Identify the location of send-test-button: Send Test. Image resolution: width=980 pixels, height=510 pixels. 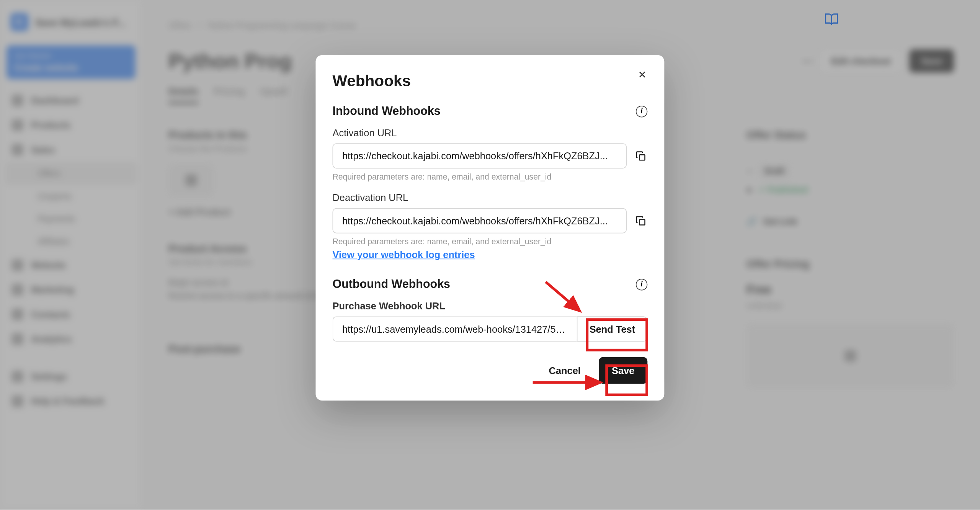
(612, 329).